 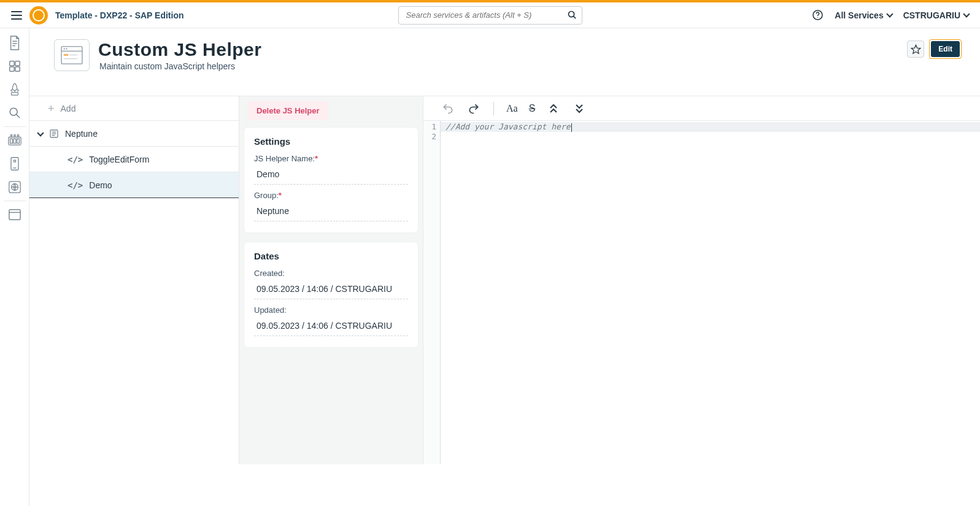 I want to click on left-nav-rail, so click(x=15, y=267).